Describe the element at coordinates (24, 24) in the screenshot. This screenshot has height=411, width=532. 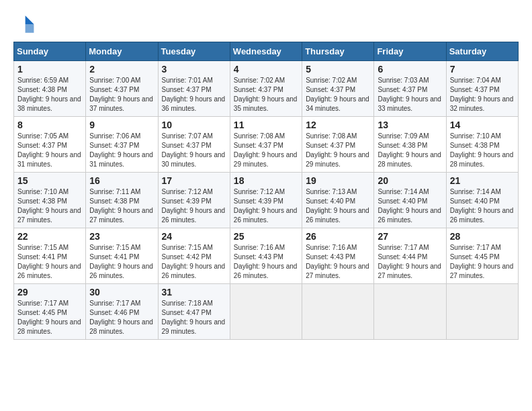
I see `logo-icon` at that location.